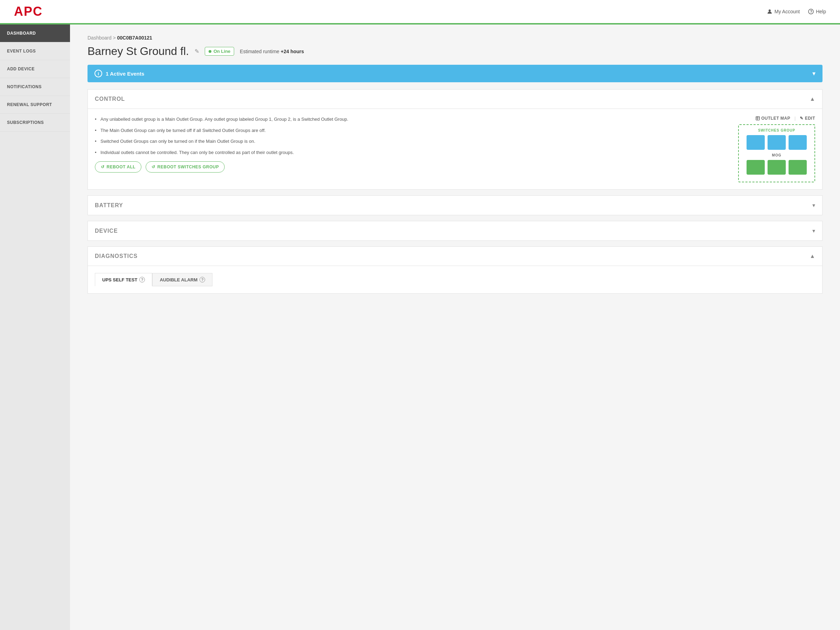 The height and width of the screenshot is (630, 840). I want to click on page-title: Barney St Ground fl., so click(138, 51).